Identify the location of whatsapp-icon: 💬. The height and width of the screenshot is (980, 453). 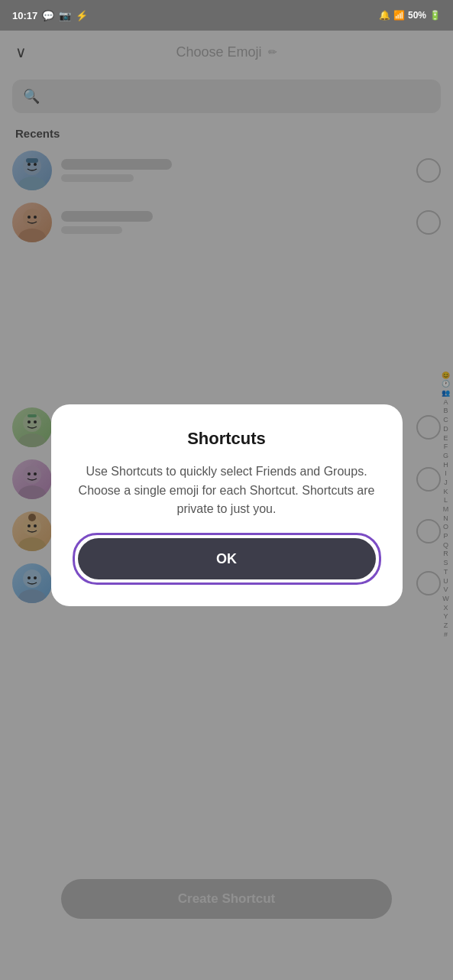
(48, 15).